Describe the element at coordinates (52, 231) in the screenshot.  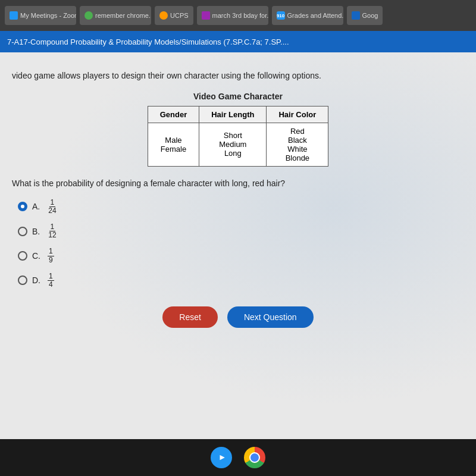
I see `fraction-b: 1 12` at that location.